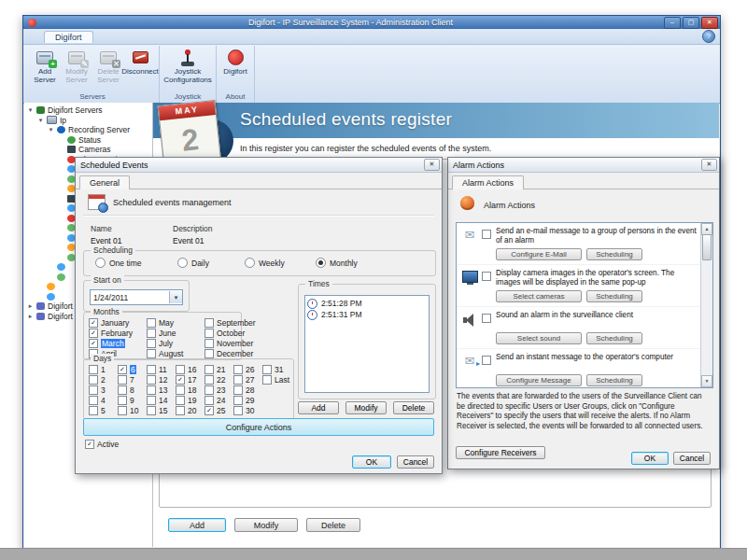 This screenshot has width=747, height=560. I want to click on day-18: 18, so click(187, 390).